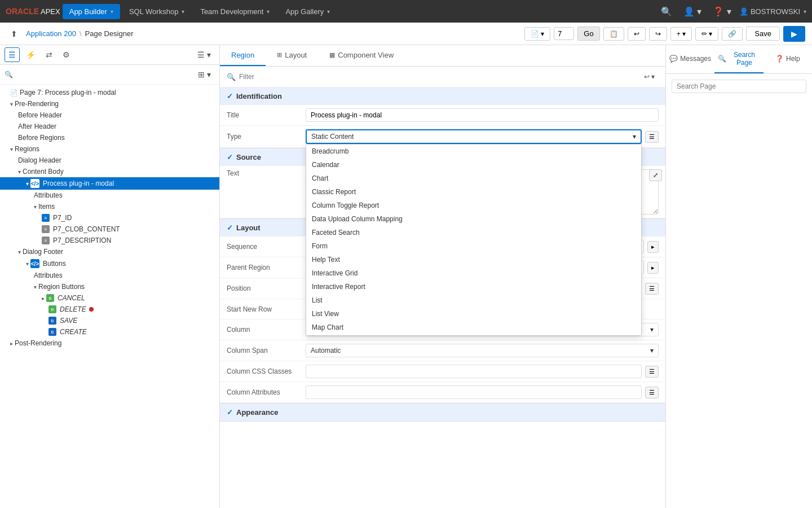 Image resolution: width=812 pixels, height=508 pixels. I want to click on option-interactive-report: Interactive Report, so click(474, 287).